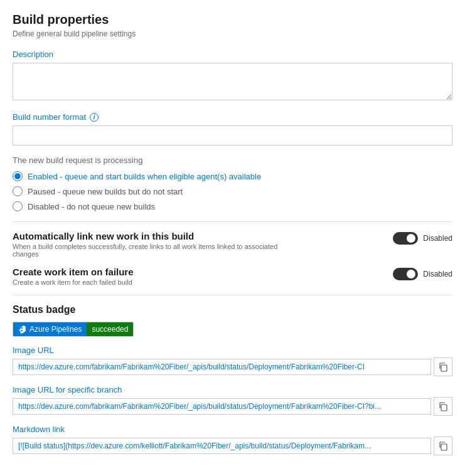 The width and height of the screenshot is (465, 476). I want to click on auto-link-section: Automatically link new work in this buil…, so click(232, 245).